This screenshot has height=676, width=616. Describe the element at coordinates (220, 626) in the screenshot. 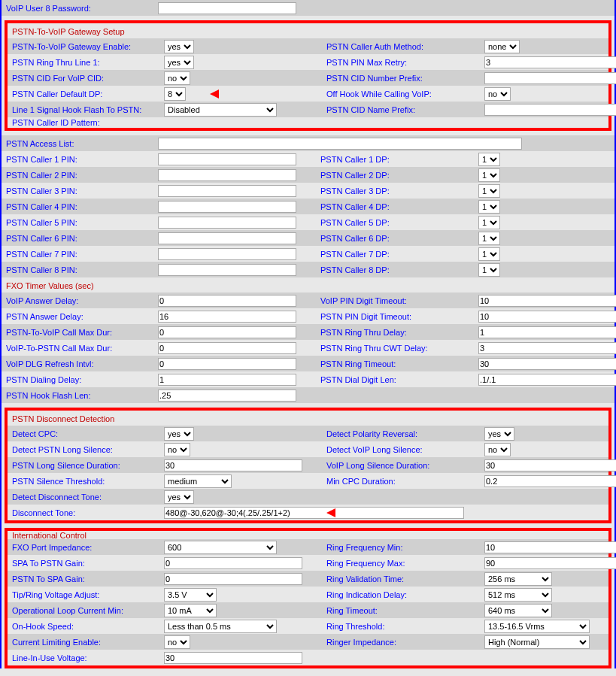

I see `on-hook-speed-select: Less than 0.5 ms` at that location.